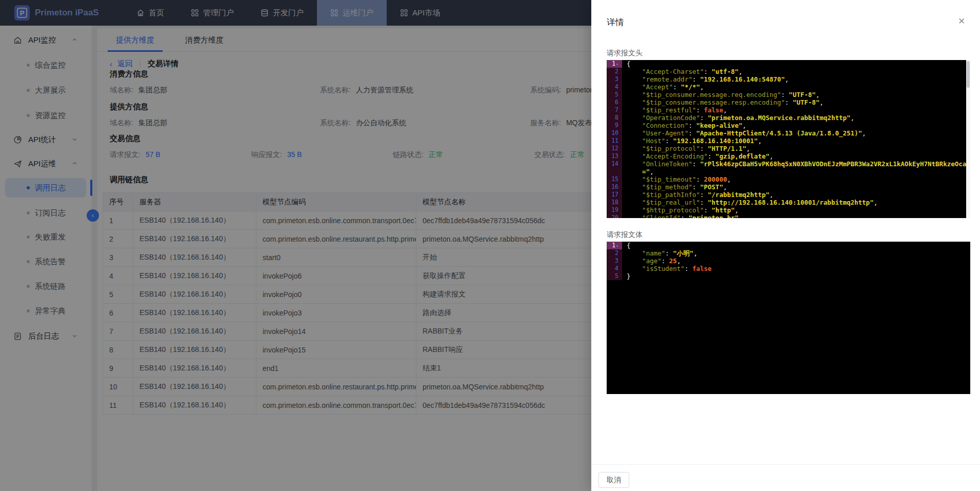 This screenshot has width=980, height=491. What do you see at coordinates (615, 23) in the screenshot?
I see `drawer-title: 详情` at bounding box center [615, 23].